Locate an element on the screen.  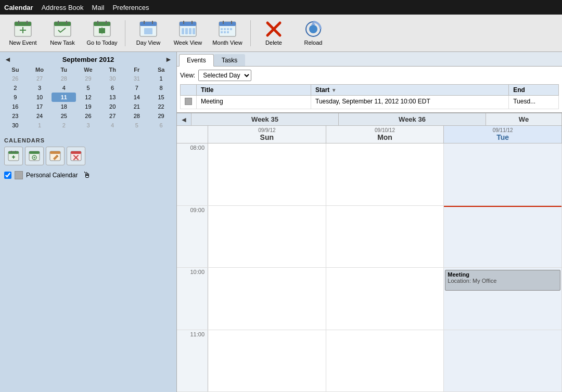
menu-calendar: Calendar is located at coordinates (19, 7).